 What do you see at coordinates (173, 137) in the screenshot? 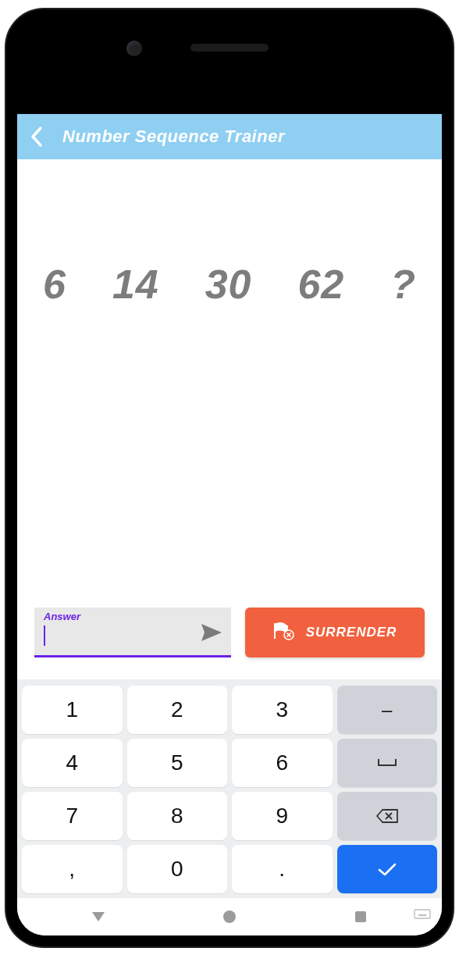
I see `page-title: Number Sequence Trainer` at bounding box center [173, 137].